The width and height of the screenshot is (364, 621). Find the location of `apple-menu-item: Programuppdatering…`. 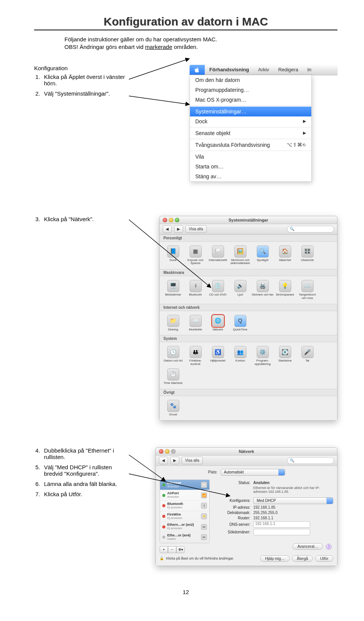

apple-menu-item: Programuppdatering… is located at coordinates (251, 90).